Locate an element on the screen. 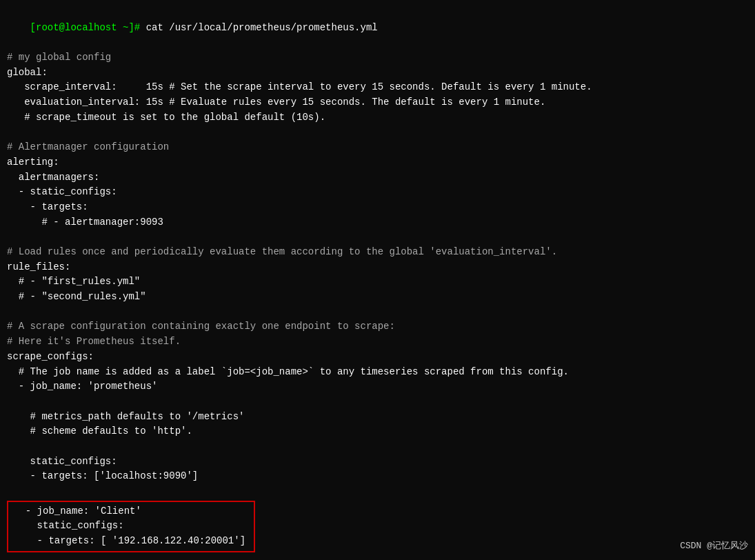 The width and height of the screenshot is (755, 560). line-20: # Here it's Prometheus itself. is located at coordinates (378, 342).